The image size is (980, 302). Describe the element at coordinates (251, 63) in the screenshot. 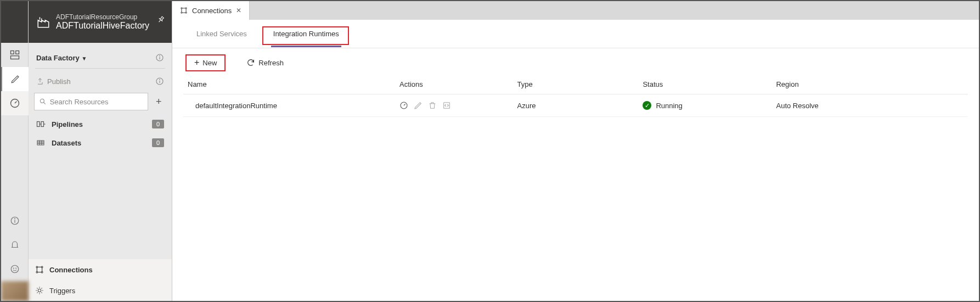

I see `refresh-icon` at that location.